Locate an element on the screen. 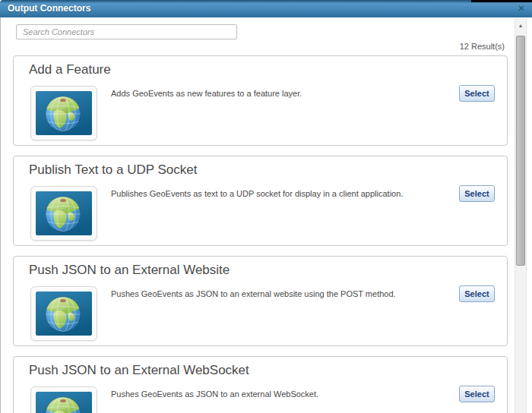 The image size is (532, 413). close-icon: ✕ is located at coordinates (521, 8).